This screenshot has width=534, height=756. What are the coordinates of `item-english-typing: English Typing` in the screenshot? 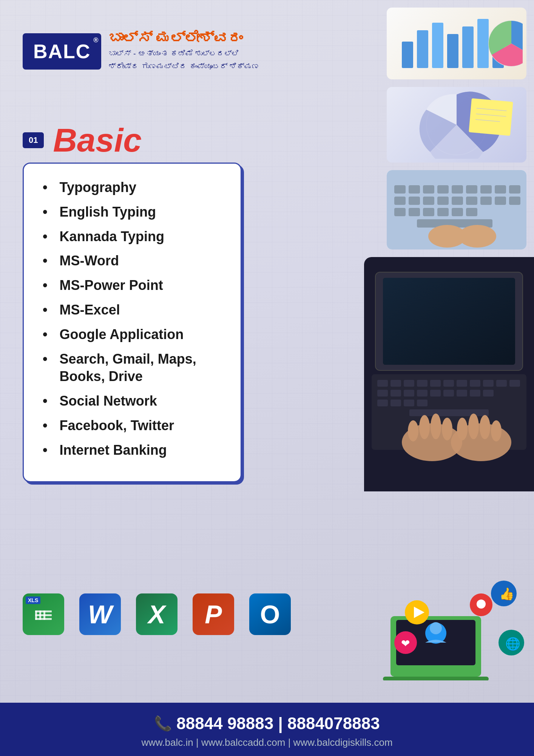 It's located at (108, 212).